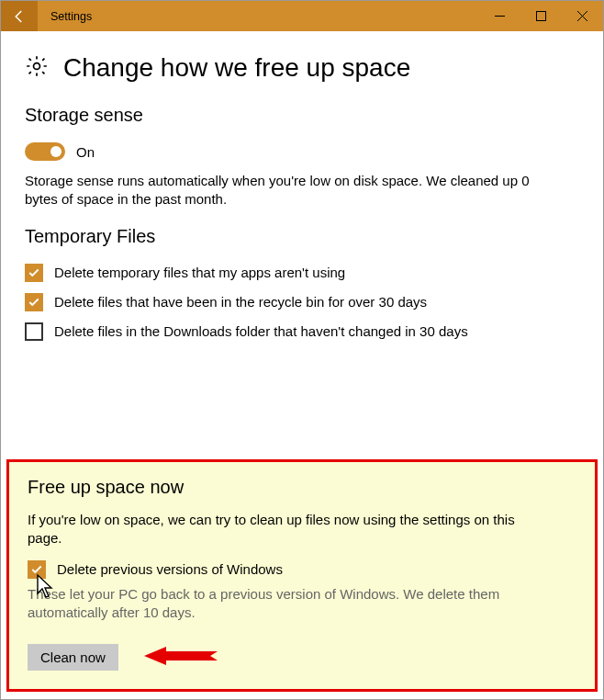 The image size is (604, 700). Describe the element at coordinates (37, 570) in the screenshot. I see `checkbox-delete-previous-windows` at that location.